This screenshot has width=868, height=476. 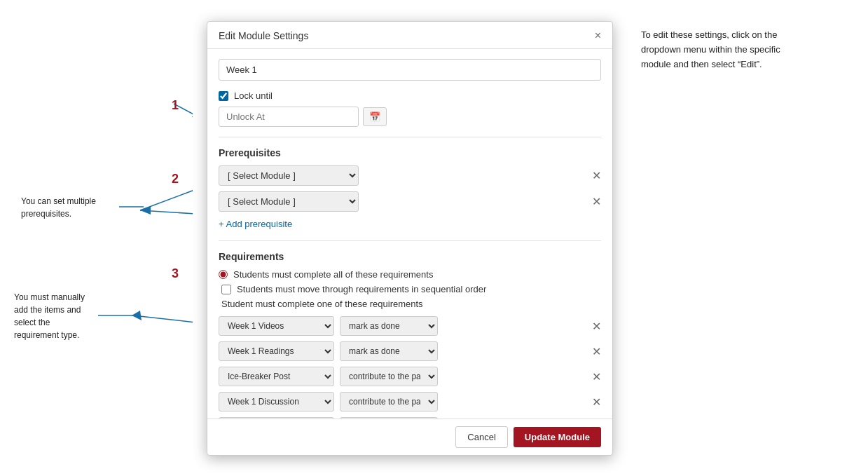 What do you see at coordinates (289, 175) in the screenshot?
I see `prerequisite-select-1: [ Select Module ]` at bounding box center [289, 175].